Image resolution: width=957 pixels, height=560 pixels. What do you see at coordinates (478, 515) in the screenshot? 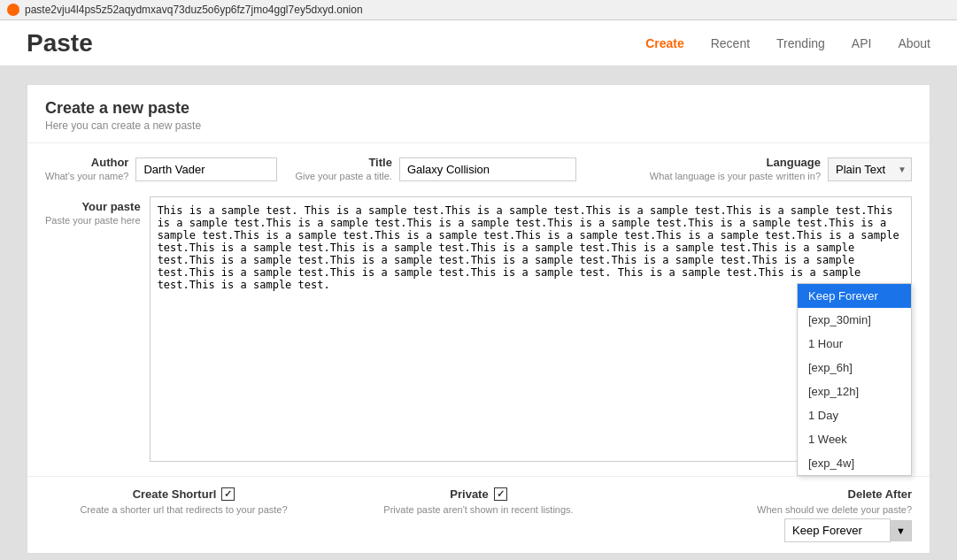
I see `bottom-row: Create Shorturl ✓ Create a shorter url t…` at bounding box center [478, 515].